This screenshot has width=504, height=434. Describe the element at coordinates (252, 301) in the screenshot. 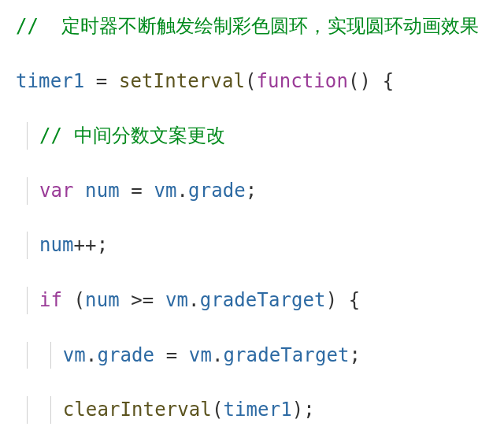

I see `code-line: if (num >= vm.gradeTarget) {` at that location.